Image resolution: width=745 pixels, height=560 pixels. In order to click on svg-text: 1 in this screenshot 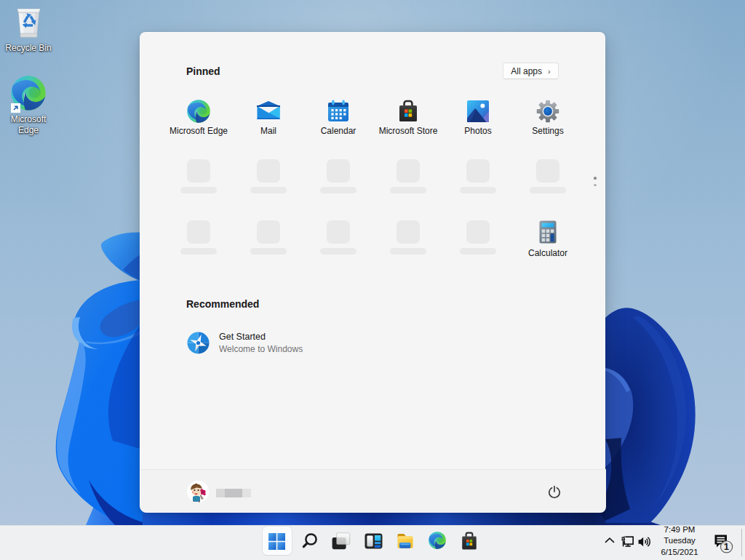, I will do `click(726, 547)`.